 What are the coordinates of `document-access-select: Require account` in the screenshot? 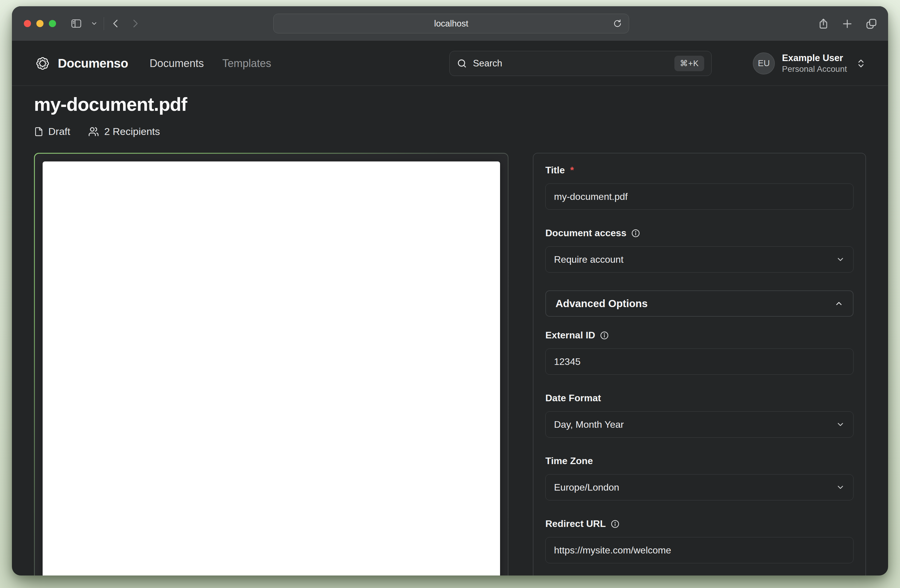 It's located at (700, 259).